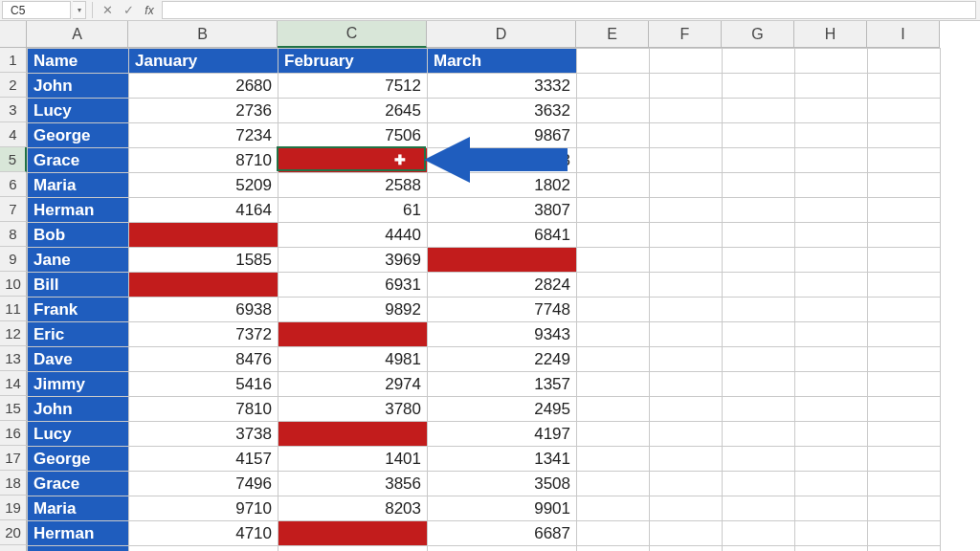 This screenshot has height=551, width=980. I want to click on name-box-dropdown: ▾, so click(79, 10).